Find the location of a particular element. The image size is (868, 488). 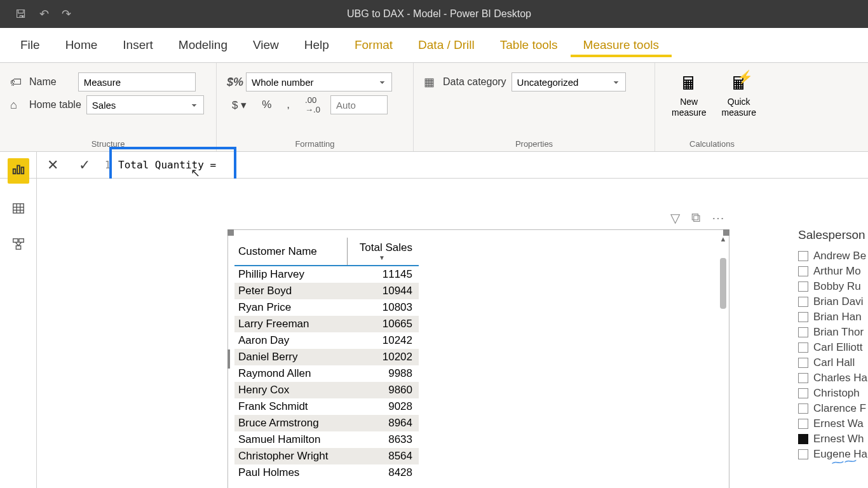

redo-icon: ↷ is located at coordinates (66, 14).